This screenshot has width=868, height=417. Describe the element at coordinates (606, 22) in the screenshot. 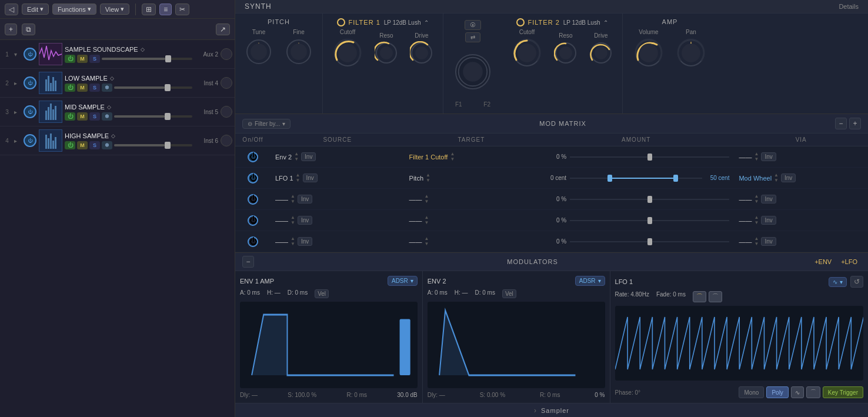

I see `filter2-type-arrow: ⌃` at that location.